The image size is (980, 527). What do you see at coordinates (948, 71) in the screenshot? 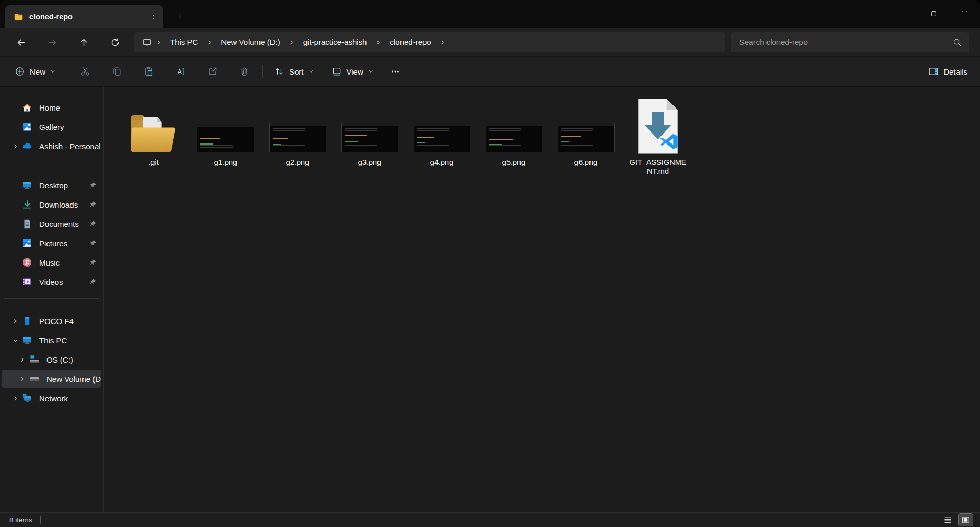
I see `details-pane-button: Details` at bounding box center [948, 71].